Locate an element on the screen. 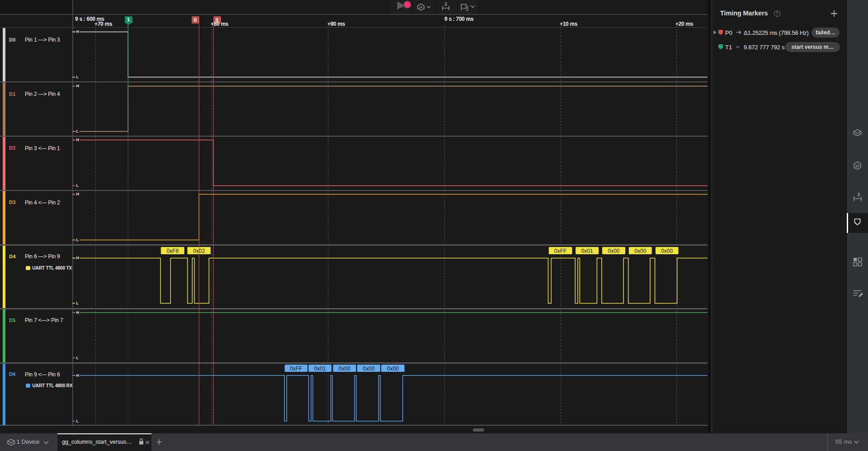  svg-text: 0xF8 is located at coordinates (173, 251).